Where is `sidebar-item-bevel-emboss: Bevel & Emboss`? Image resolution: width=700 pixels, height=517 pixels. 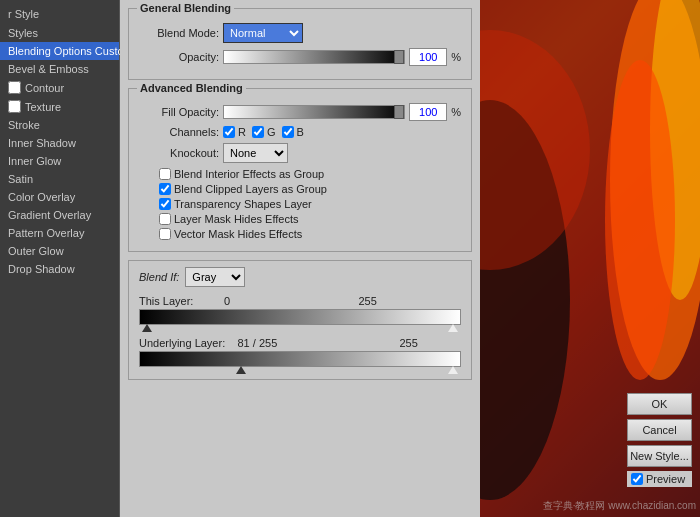 sidebar-item-bevel-emboss: Bevel & Emboss is located at coordinates (60, 69).